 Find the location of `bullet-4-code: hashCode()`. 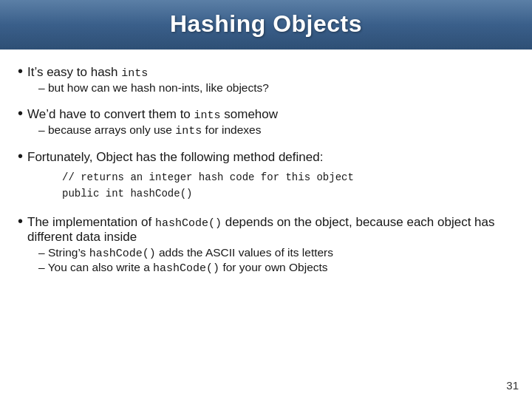

bullet-4-code: hashCode() is located at coordinates (188, 223).